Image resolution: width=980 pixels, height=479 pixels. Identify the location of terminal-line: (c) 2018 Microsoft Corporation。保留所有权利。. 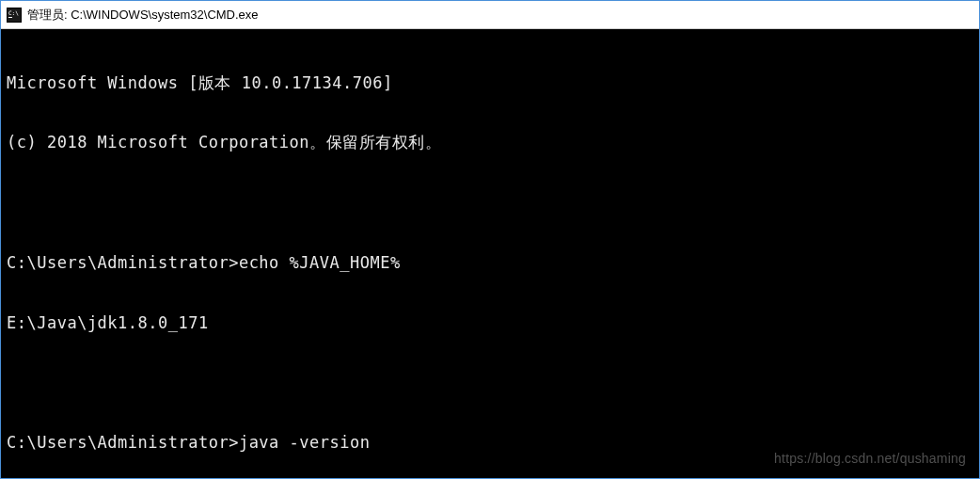
(490, 143).